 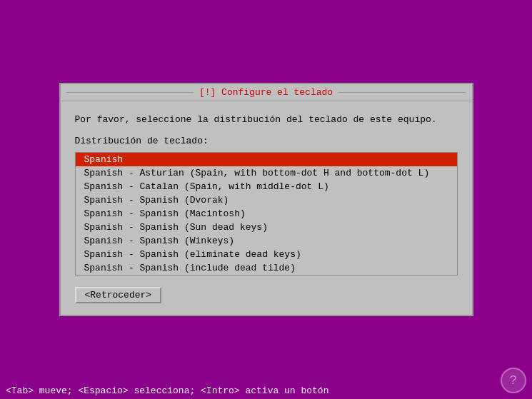 I want to click on list-item-spanish: Spanish, so click(x=266, y=160).